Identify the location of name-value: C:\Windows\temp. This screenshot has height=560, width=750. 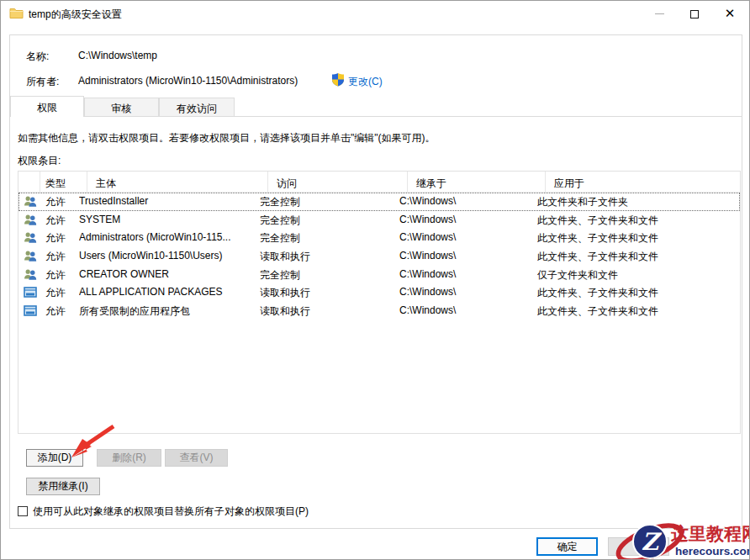
(118, 55).